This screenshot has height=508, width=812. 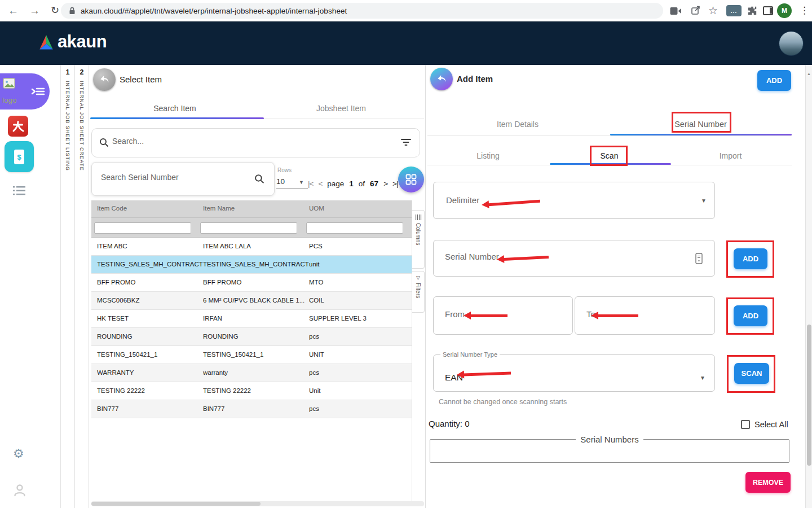 I want to click on from-input, so click(x=462, y=314).